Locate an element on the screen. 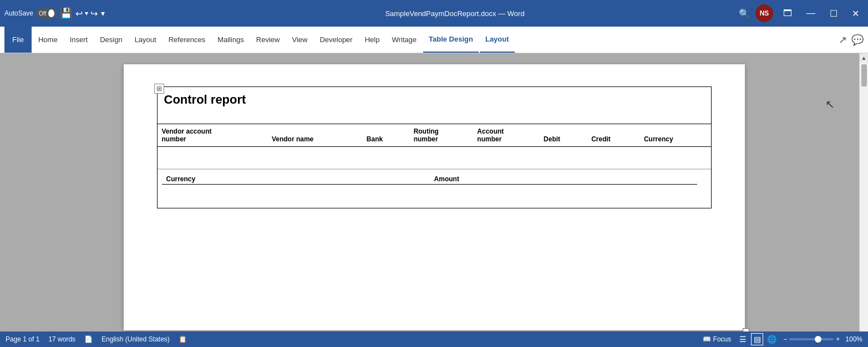 The image size is (868, 347). cell-vendor-account is located at coordinates (212, 158).